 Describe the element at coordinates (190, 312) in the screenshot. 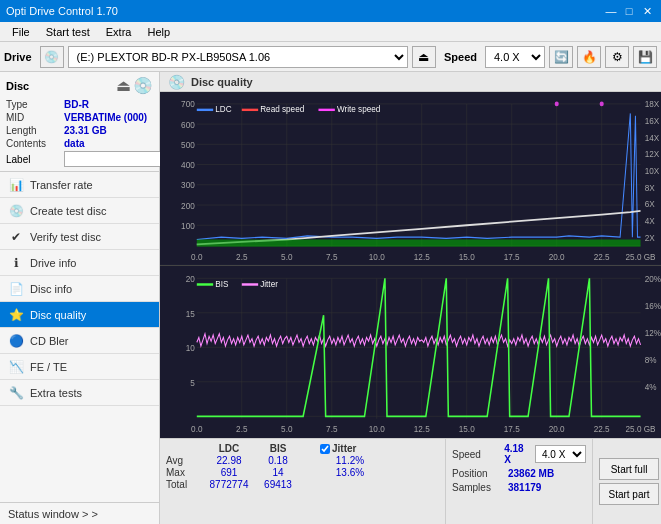

I see `svg-text: 15` at that location.